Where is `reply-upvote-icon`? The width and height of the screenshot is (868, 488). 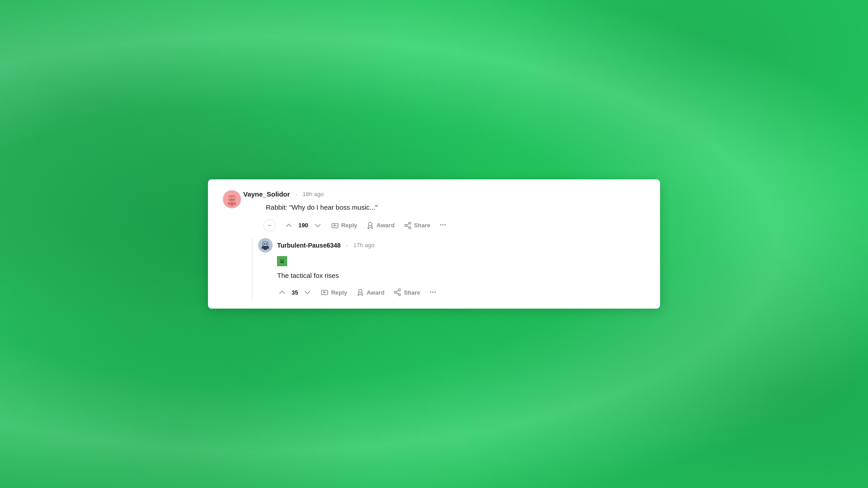
reply-upvote-icon is located at coordinates (282, 292).